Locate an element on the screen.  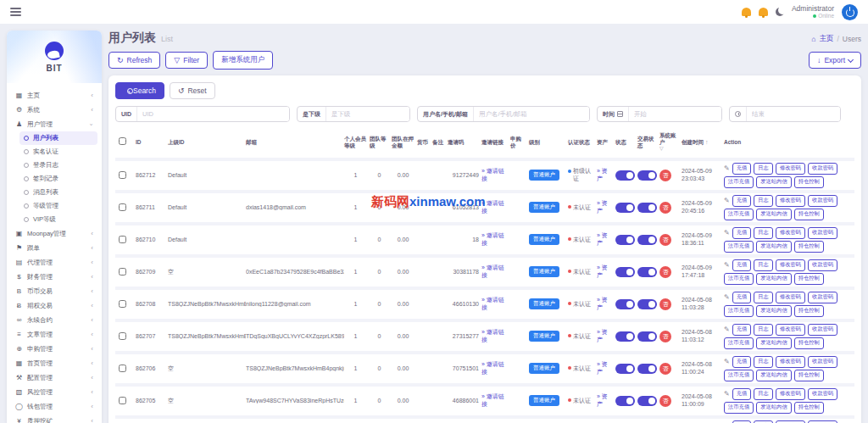
sidebar-item-10: ≡文章管理‹ is located at coordinates (54, 334).